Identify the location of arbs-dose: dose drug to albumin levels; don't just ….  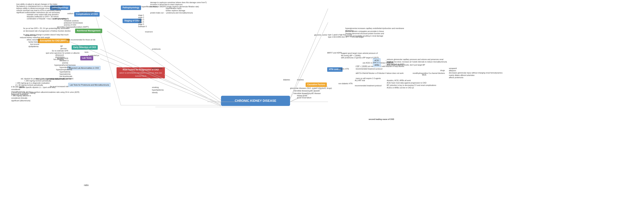
(406, 65).